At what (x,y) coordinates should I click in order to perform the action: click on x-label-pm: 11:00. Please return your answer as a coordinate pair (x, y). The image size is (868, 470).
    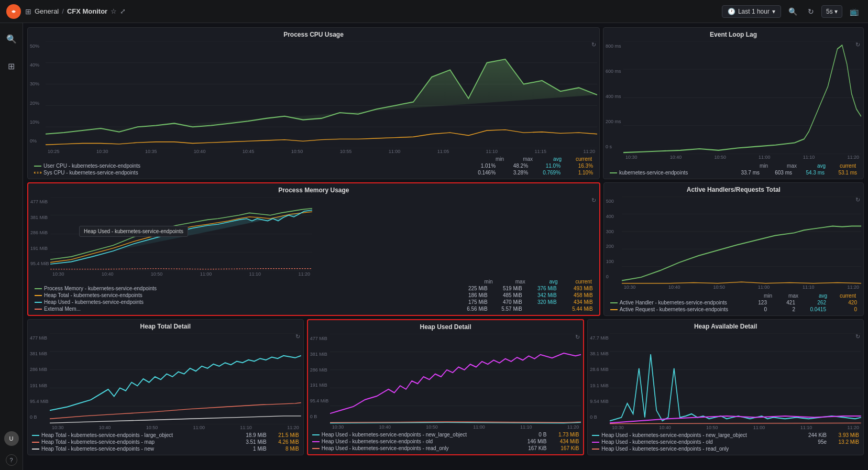
    Looking at the image, I should click on (206, 274).